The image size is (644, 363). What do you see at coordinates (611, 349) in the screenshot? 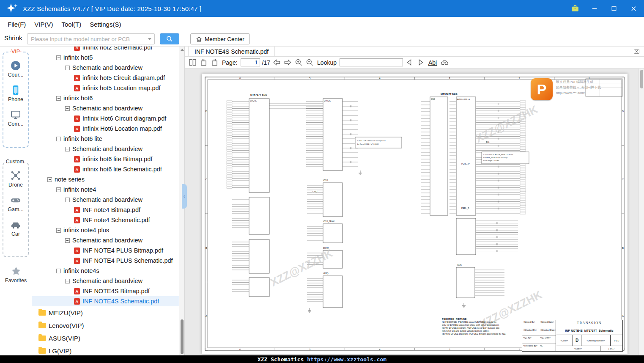
I see `title-block-sheet: 1 of 17` at bounding box center [611, 349].